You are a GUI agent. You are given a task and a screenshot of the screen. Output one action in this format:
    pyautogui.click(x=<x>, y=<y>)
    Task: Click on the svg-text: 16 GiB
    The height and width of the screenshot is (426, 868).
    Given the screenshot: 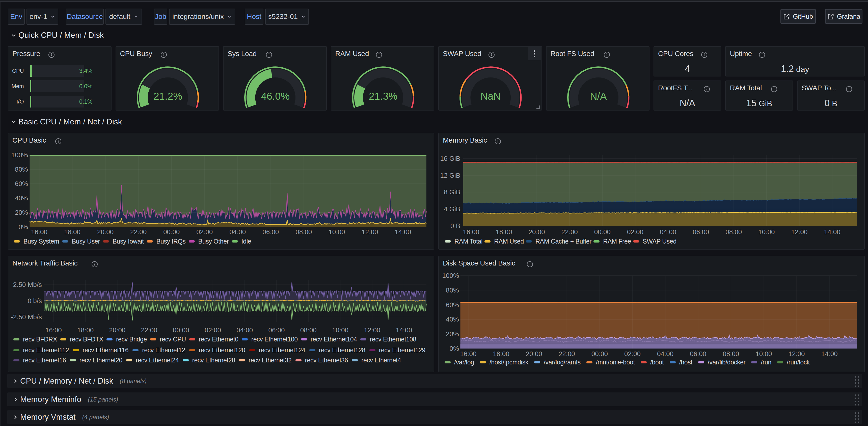 What is the action you would take?
    pyautogui.click(x=451, y=158)
    